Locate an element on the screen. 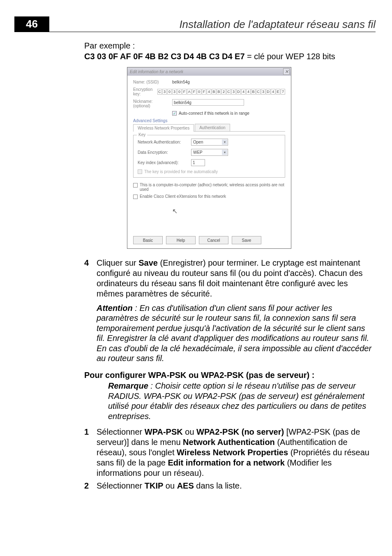  dialog-title: Edit information for a network is located at coordinates (157, 72).